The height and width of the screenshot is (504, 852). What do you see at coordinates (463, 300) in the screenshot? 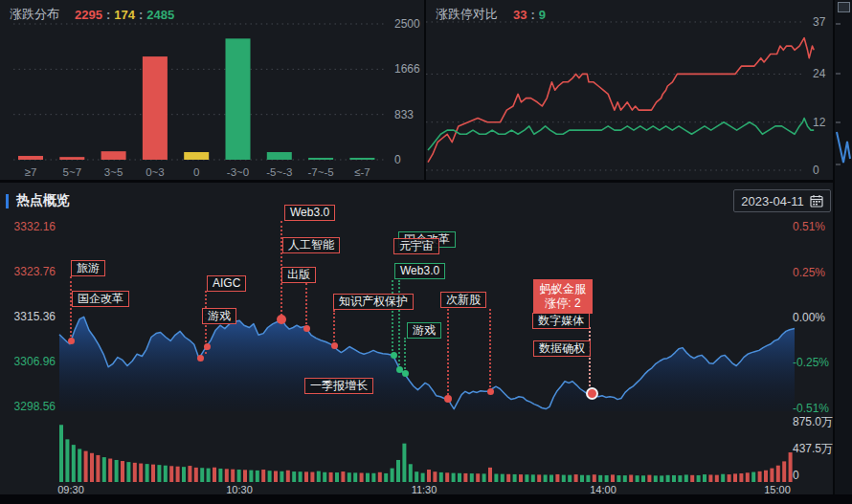
I see `hotspot-tag: 次新股` at bounding box center [463, 300].